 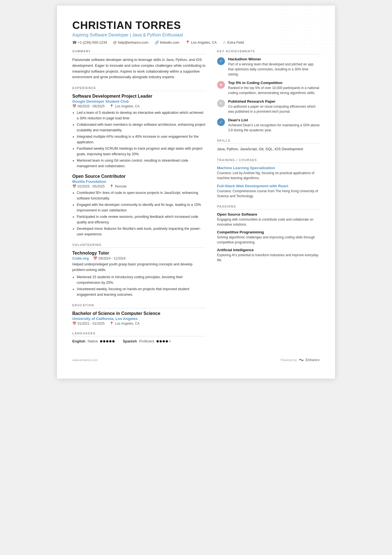 I want to click on lang-english-dots, so click(x=107, y=341).